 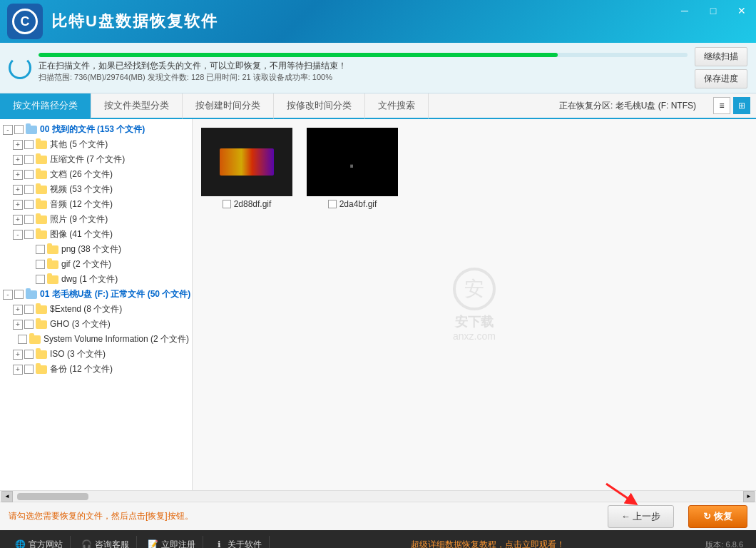 What do you see at coordinates (678, 517) in the screenshot?
I see `footer-buttons: ← 上一步 ↻ 恢复` at bounding box center [678, 517].